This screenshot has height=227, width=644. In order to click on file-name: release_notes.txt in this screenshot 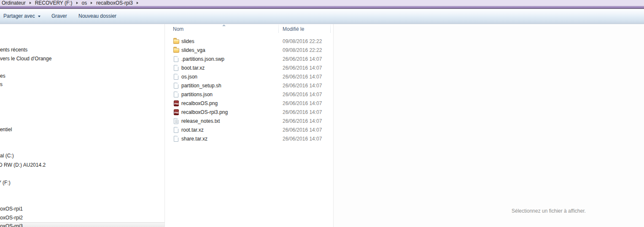, I will do `click(201, 121)`.